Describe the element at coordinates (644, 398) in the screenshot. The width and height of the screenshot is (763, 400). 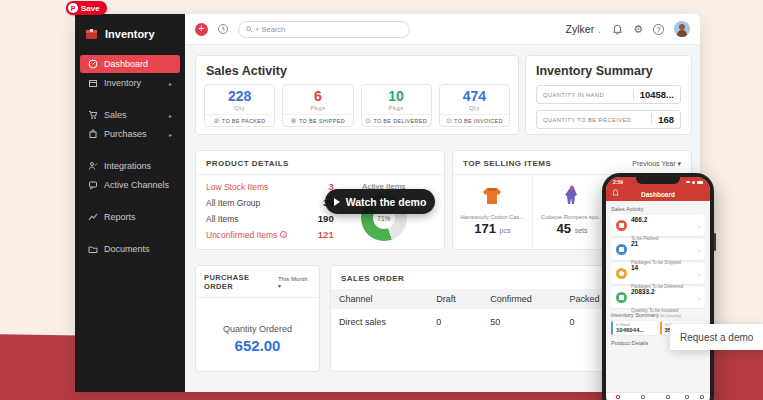
I see `phone-tab-sales-orders: Sales Orders` at that location.